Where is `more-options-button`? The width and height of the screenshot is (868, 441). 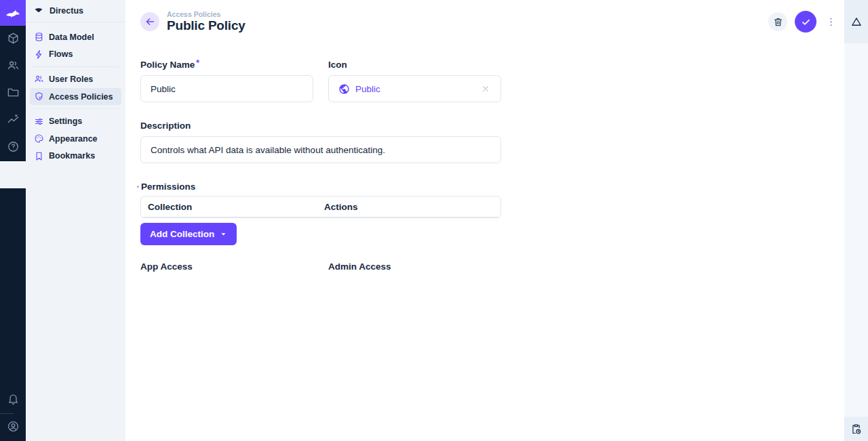
more-options-button is located at coordinates (831, 22).